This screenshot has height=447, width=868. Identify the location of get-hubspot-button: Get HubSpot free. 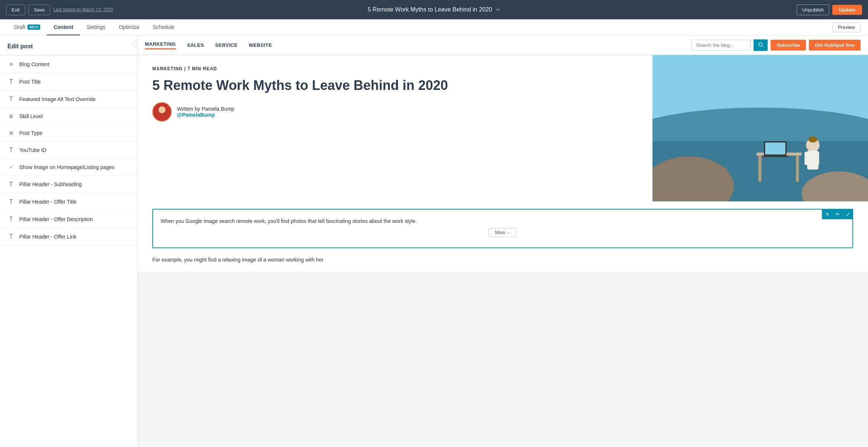
(835, 45).